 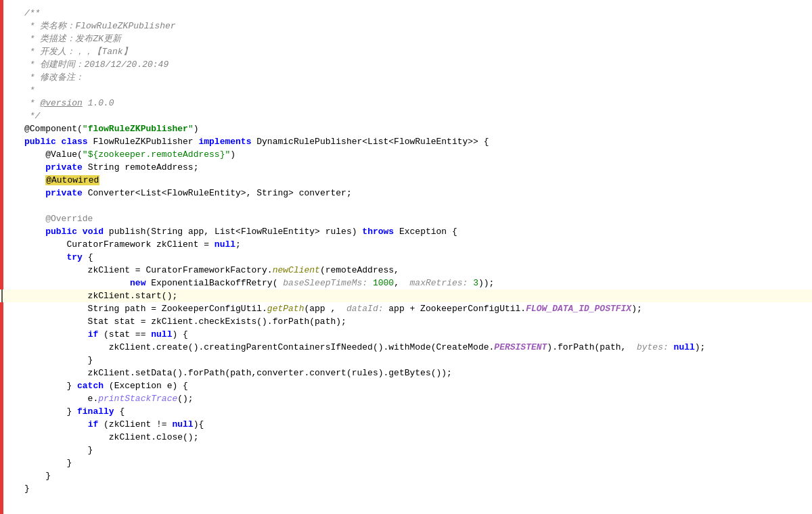 What do you see at coordinates (406, 308) in the screenshot?
I see `code-line: String path = ZookeeperConfigUtil.getPat…` at bounding box center [406, 308].